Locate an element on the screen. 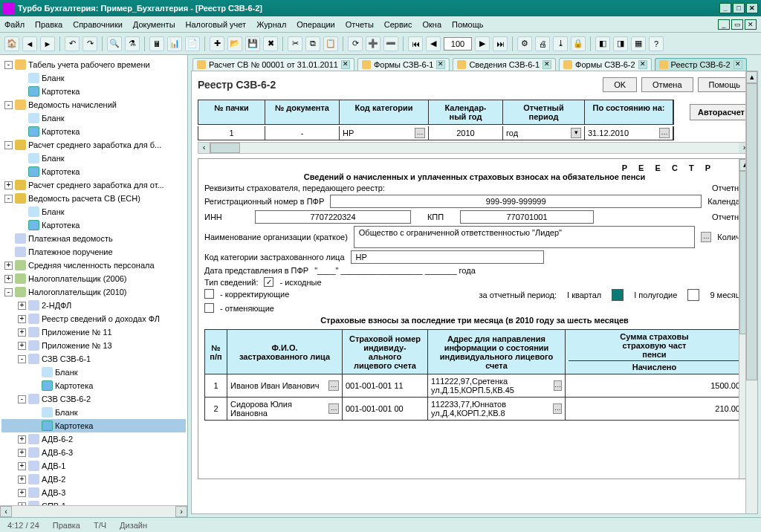 Image resolution: width=761 pixels, height=532 pixels. tree-item: +Расчет среднего заработка для от... is located at coordinates (94, 185).